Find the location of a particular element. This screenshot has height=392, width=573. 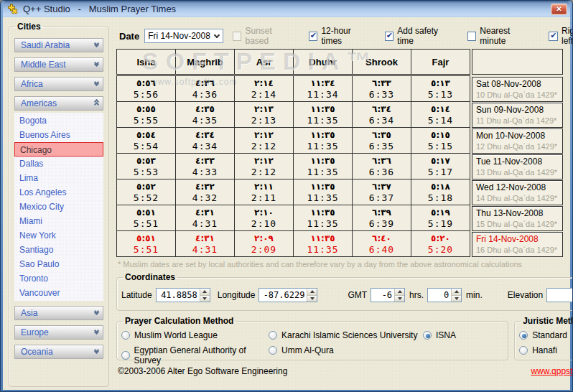

prayer-time-cell: ٤:٣١ 4:31 is located at coordinates (205, 218).